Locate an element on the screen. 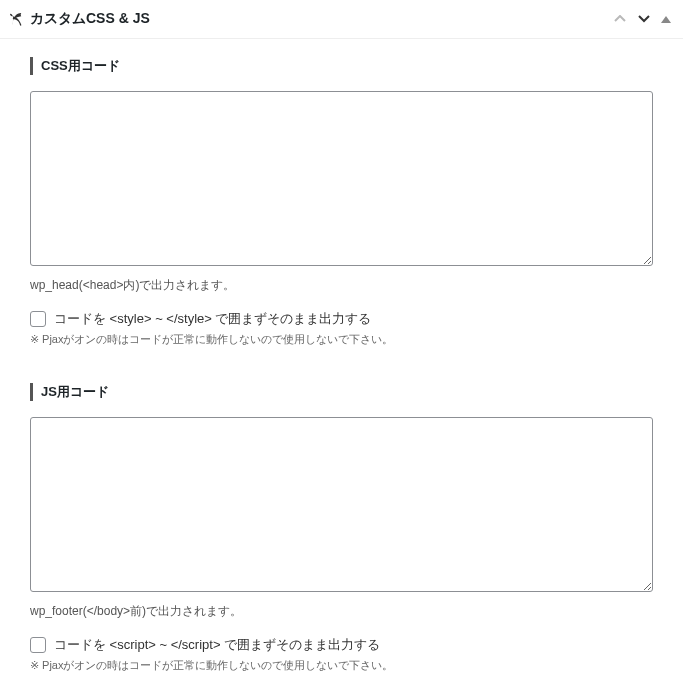  css-raw-output-row: コードを <style> ~ </style> で囲まずそのまま出力する is located at coordinates (342, 319).